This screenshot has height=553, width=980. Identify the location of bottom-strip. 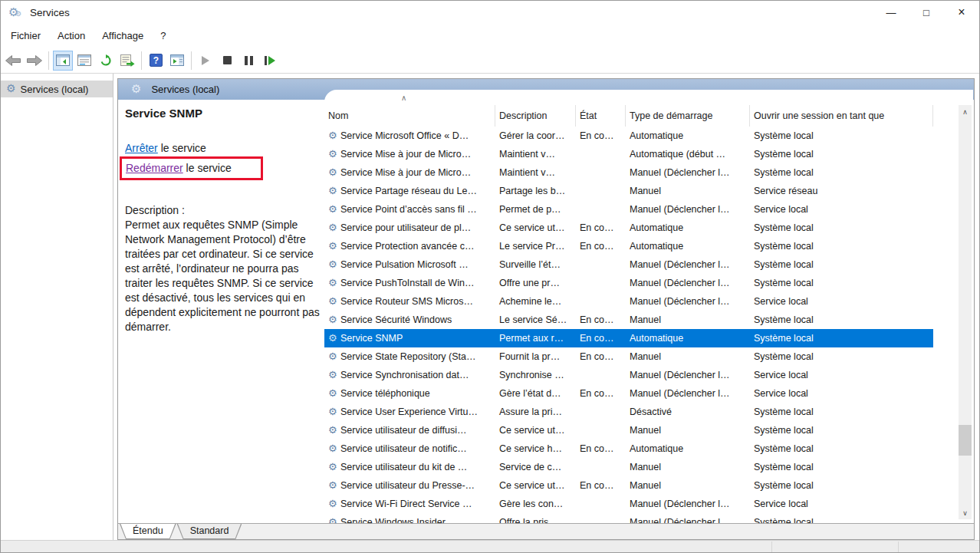
(490, 546).